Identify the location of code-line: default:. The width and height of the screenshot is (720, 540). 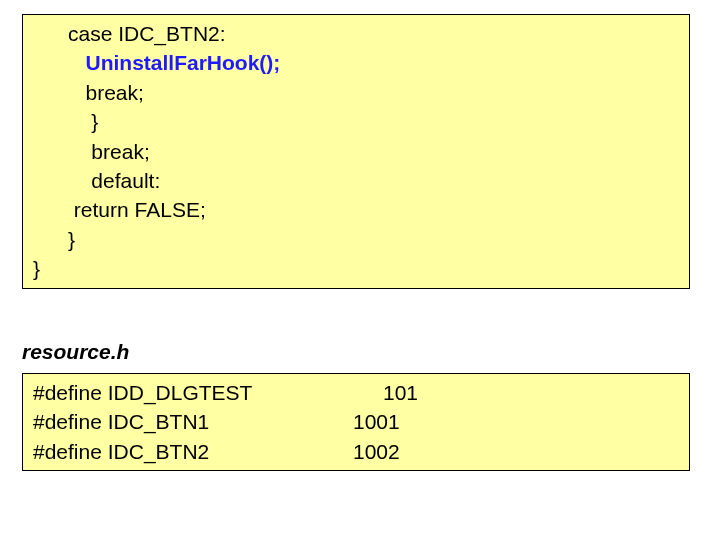
(356, 180).